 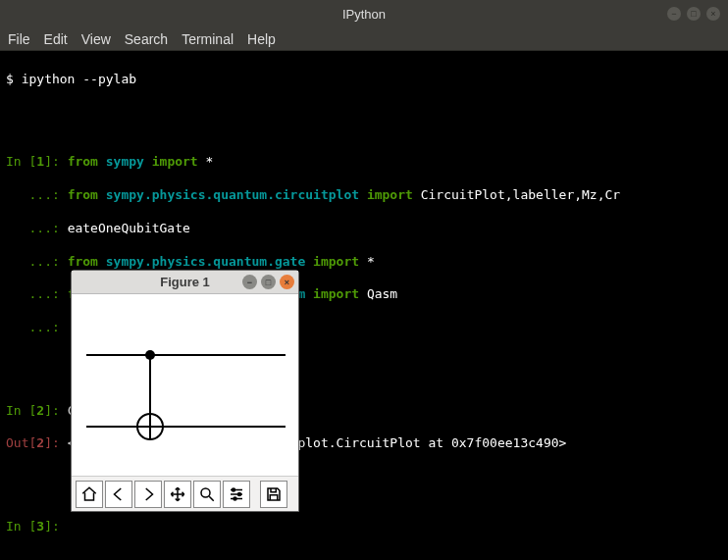 What do you see at coordinates (249, 282) in the screenshot?
I see `figure-minimize-button: −` at bounding box center [249, 282].